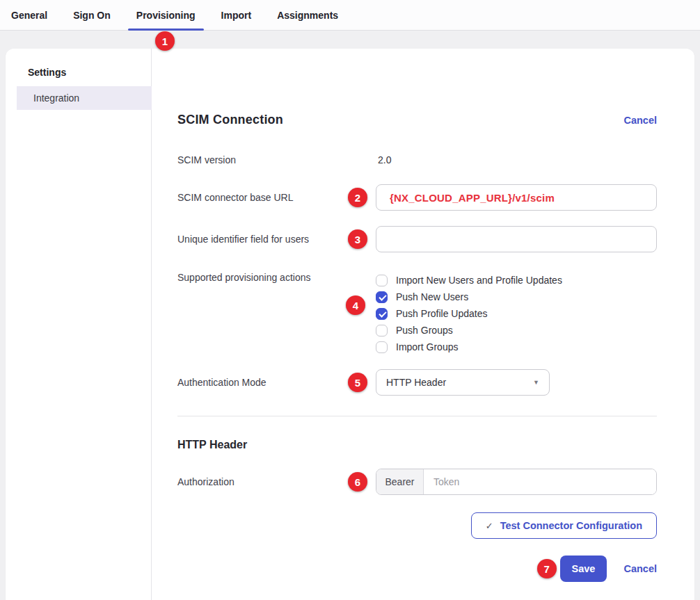  Describe the element at coordinates (417, 445) in the screenshot. I see `http-header-section-heading: HTTP Header` at that location.